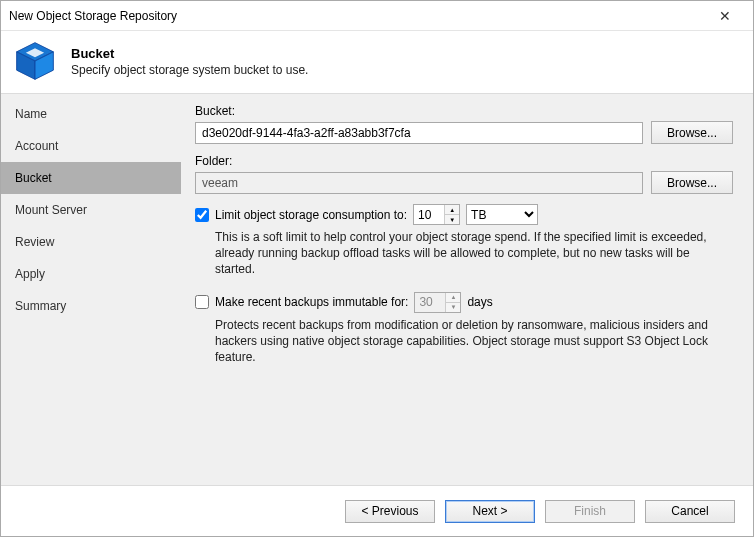 Image resolution: width=754 pixels, height=537 pixels. Describe the element at coordinates (190, 54) in the screenshot. I see `page-title: Bucket` at that location.